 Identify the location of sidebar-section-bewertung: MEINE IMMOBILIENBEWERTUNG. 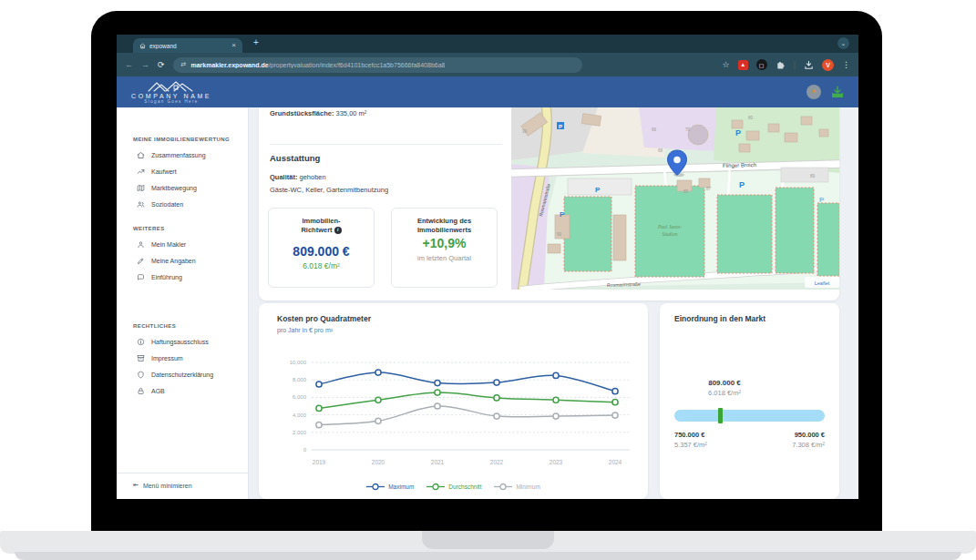
(190, 139).